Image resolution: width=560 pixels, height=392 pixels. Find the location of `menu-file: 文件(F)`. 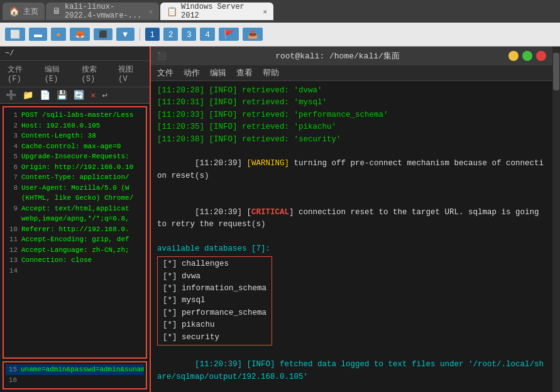

menu-file: 文件(F) is located at coordinates (21, 74).